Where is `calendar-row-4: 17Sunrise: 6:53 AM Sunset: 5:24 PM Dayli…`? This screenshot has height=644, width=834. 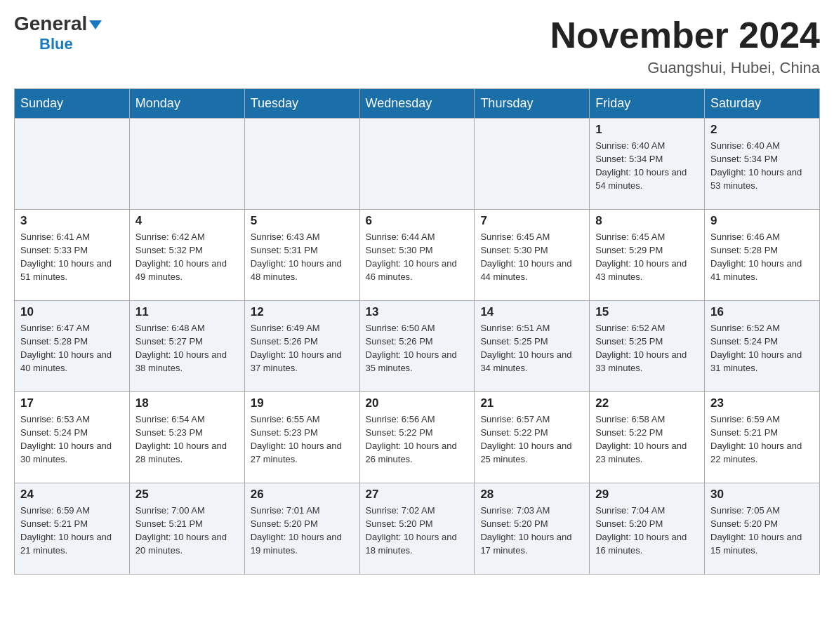 calendar-row-4: 17Sunrise: 6:53 AM Sunset: 5:24 PM Dayli… is located at coordinates (417, 438).